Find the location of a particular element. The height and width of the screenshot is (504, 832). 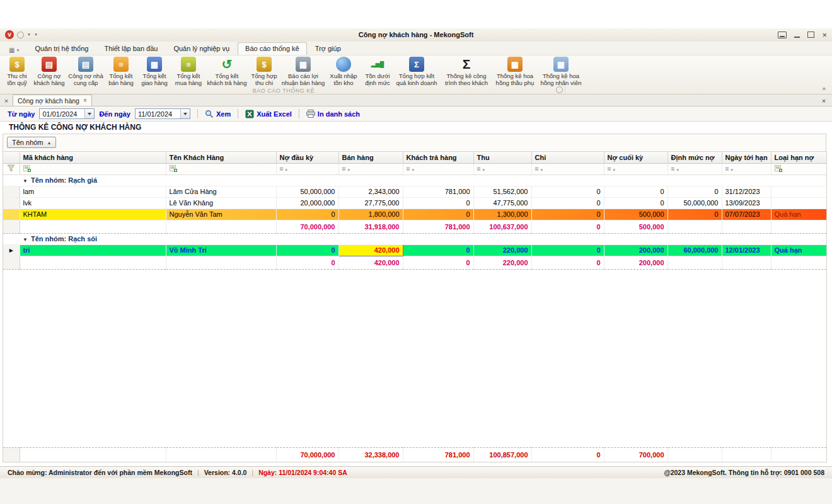

close-button: × is located at coordinates (824, 35).